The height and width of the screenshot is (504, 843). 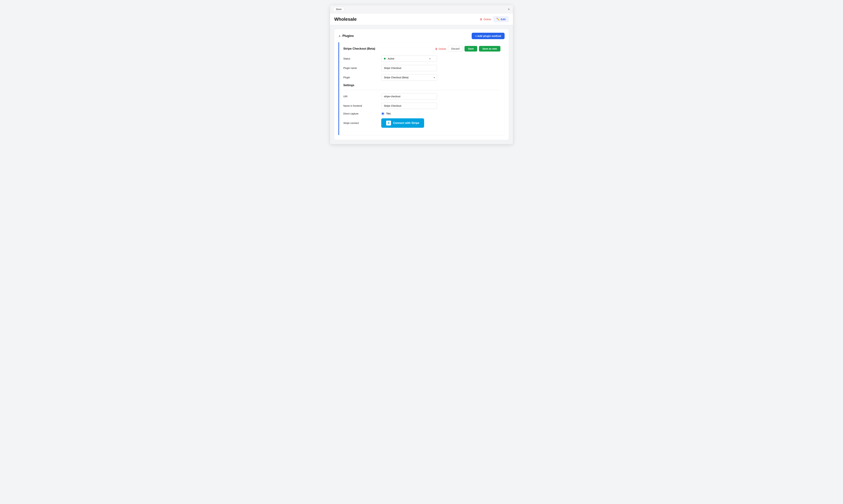 What do you see at coordinates (422, 96) in the screenshot?
I see `uri-row: URI` at bounding box center [422, 96].